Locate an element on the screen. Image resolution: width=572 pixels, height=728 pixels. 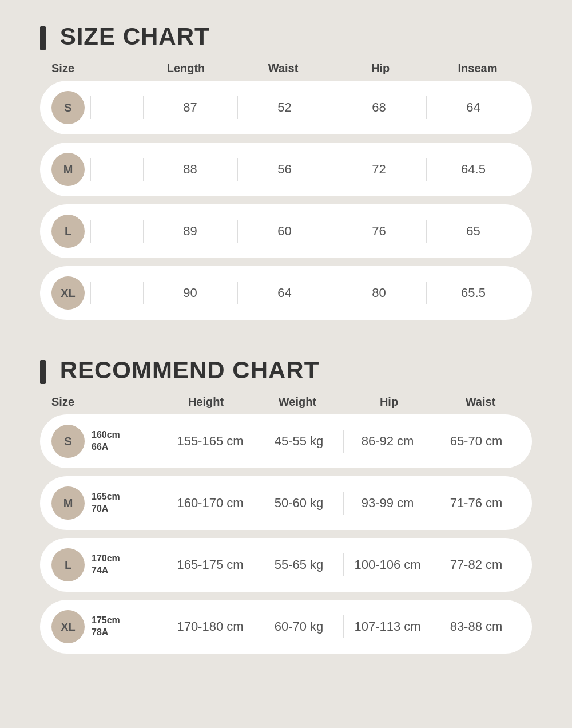
rec-size-cell-container: M 165cm70A is located at coordinates (109, 503).